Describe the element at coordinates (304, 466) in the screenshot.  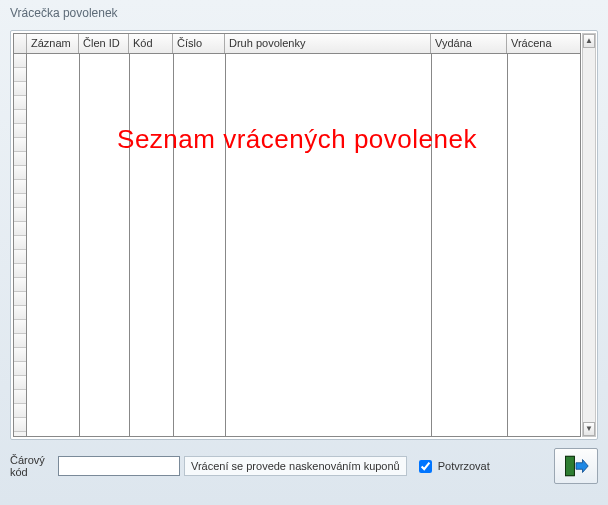
I see `bottom-bar: Čárový kód Vrácení se provede naskenován…` at that location.